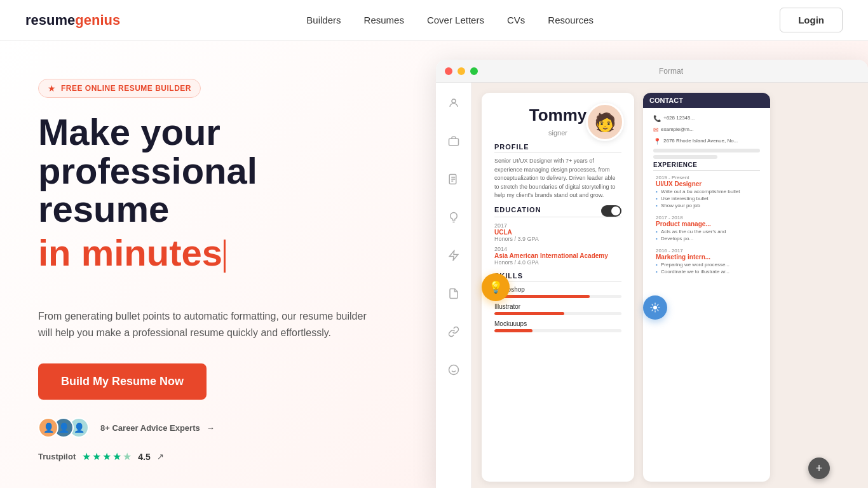 This screenshot has height=488, width=868. Describe the element at coordinates (558, 179) in the screenshot. I see `profile-text: Senior UI/UX Designer with 7+ years of e…` at that location.